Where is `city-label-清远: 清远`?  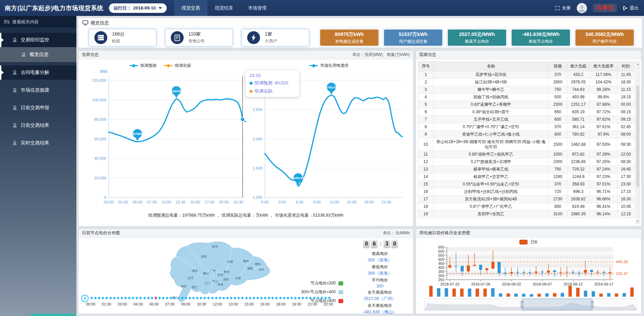
city-label-清远: 清远 is located at coordinates (204, 256).